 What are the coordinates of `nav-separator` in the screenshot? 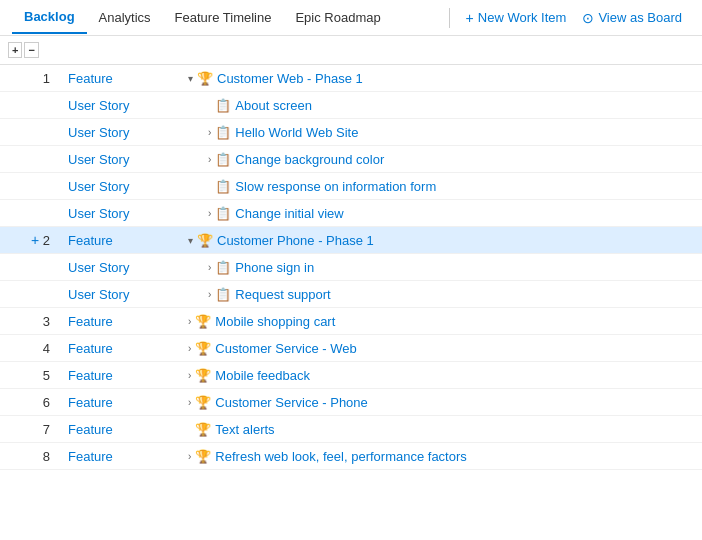 It's located at (450, 18).